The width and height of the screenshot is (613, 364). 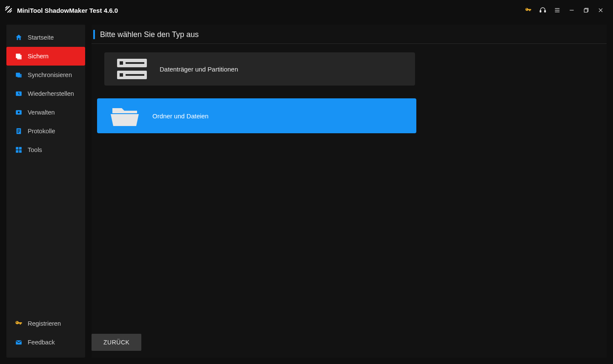 I want to click on key-icon, so click(x=19, y=324).